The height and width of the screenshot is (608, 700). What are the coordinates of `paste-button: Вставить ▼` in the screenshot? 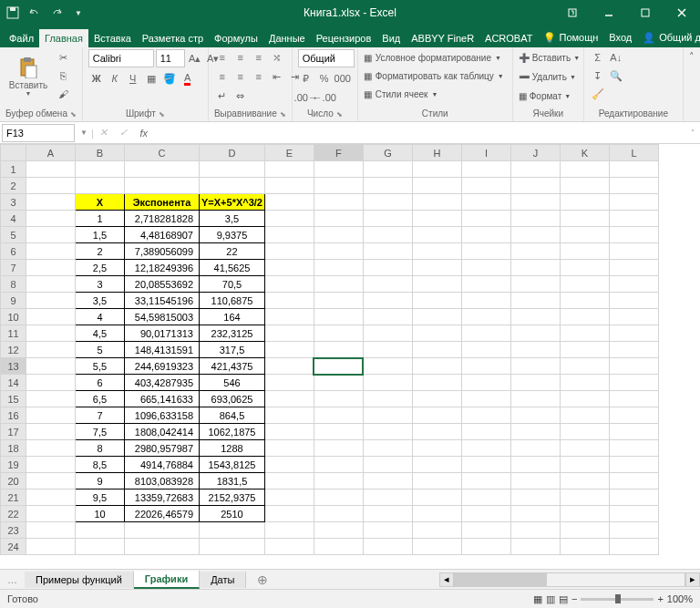 It's located at (28, 77).